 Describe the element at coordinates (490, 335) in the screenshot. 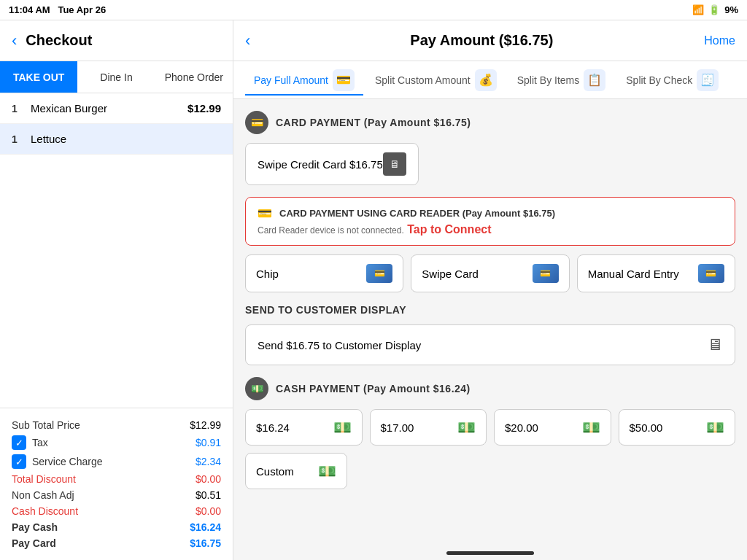

I see `customer-display-section: SEND TO CUSTOMER DISPLAY Send $16.75 to …` at that location.